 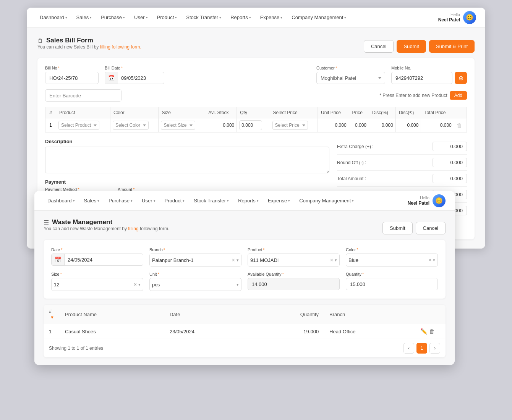 I want to click on product-table: # Product Color Size Avl. Stock Qty Sele…, so click(x=256, y=120).